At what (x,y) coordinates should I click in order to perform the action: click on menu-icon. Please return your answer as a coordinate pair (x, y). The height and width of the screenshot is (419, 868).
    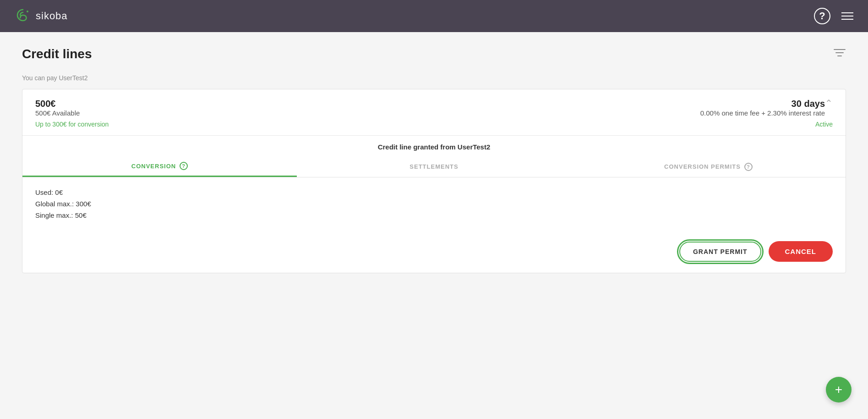
    Looking at the image, I should click on (847, 16).